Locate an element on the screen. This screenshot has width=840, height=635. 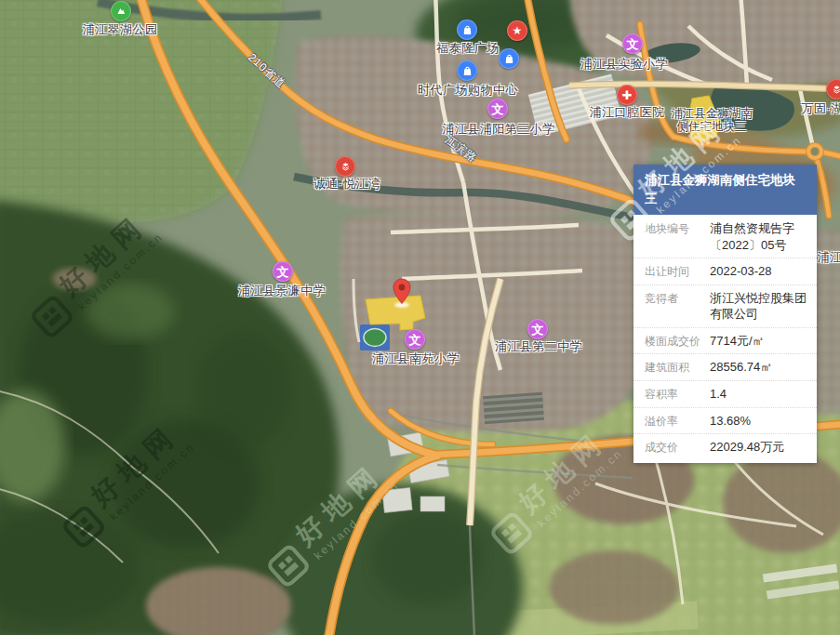
panel-row: 竞得者 浙江兴悦控股集团有限公司 is located at coordinates (726, 306).